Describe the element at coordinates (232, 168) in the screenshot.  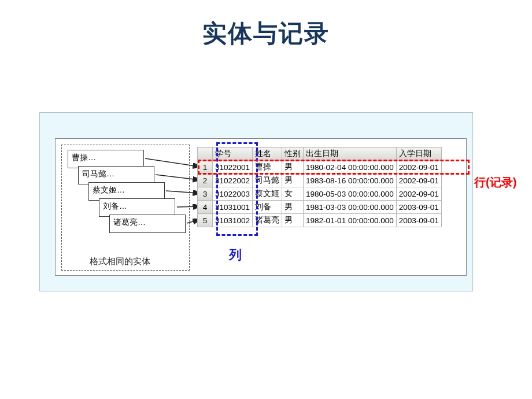
I see `cell-id: 31022001` at that location.